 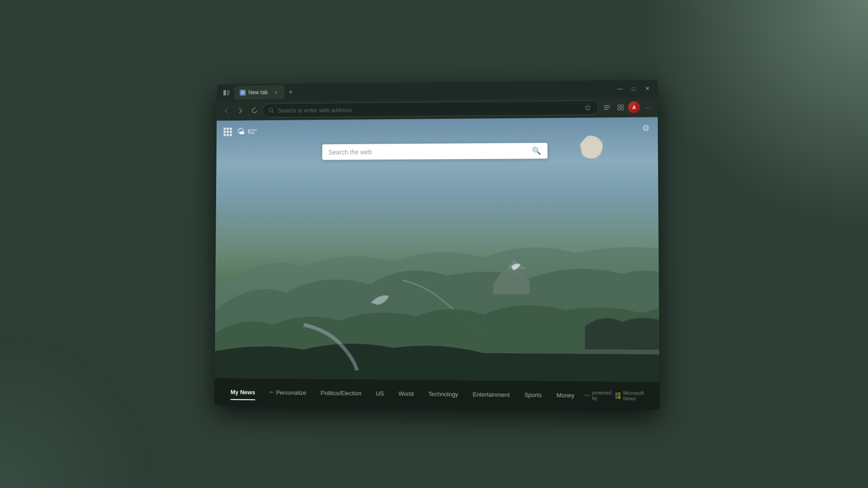 What do you see at coordinates (271, 392) in the screenshot?
I see `pencil-icon: ✏` at bounding box center [271, 392].